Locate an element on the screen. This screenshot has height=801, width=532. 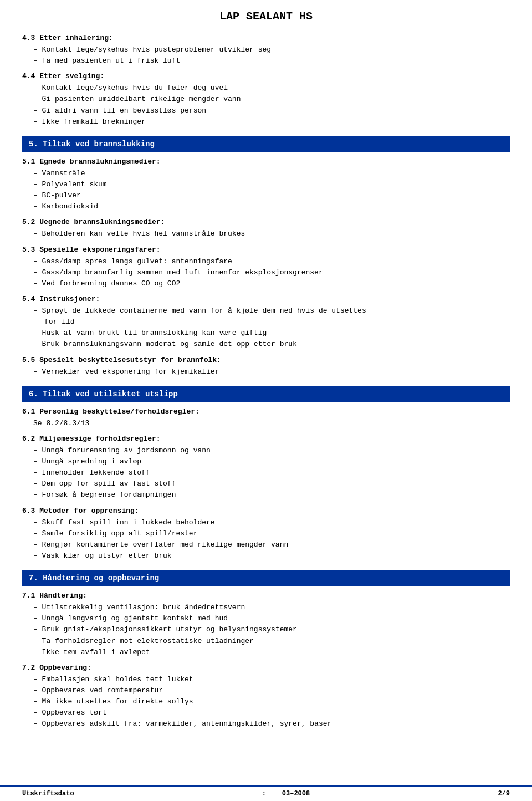
list-item: – Gi aldri vann til en bevisstløs person is located at coordinates (266, 111).